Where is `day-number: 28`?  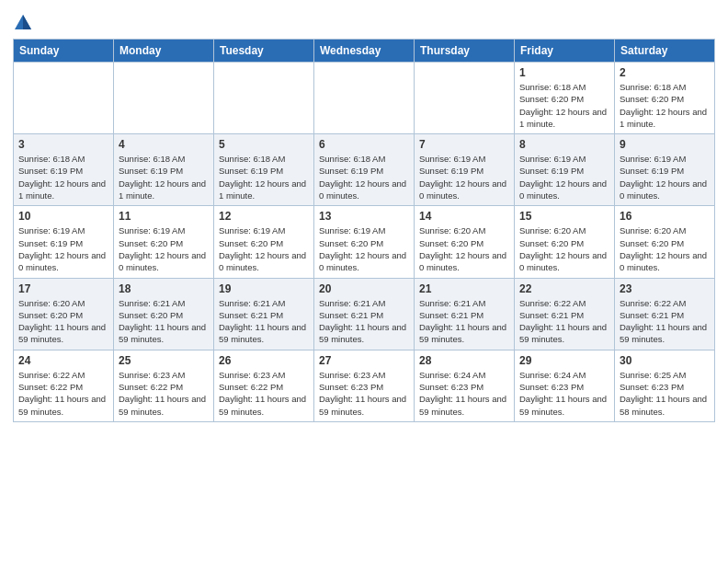 day-number: 28 is located at coordinates (464, 361).